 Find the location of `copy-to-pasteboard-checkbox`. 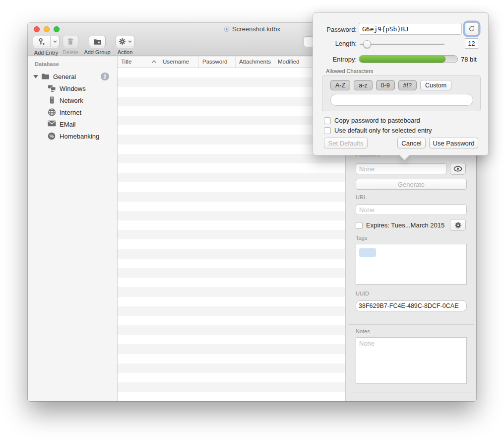

copy-to-pasteboard-checkbox is located at coordinates (327, 121).